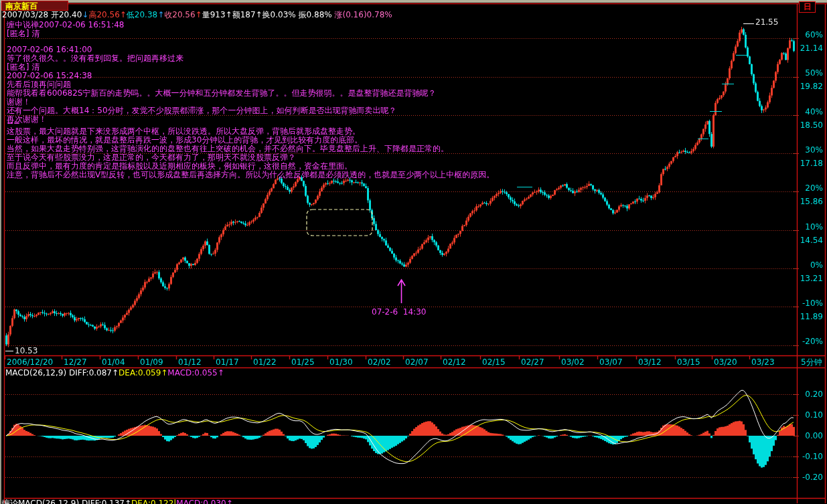  What do you see at coordinates (354, 15) in the screenshot?
I see `quote-info-segment: (0.16)` at bounding box center [354, 15].